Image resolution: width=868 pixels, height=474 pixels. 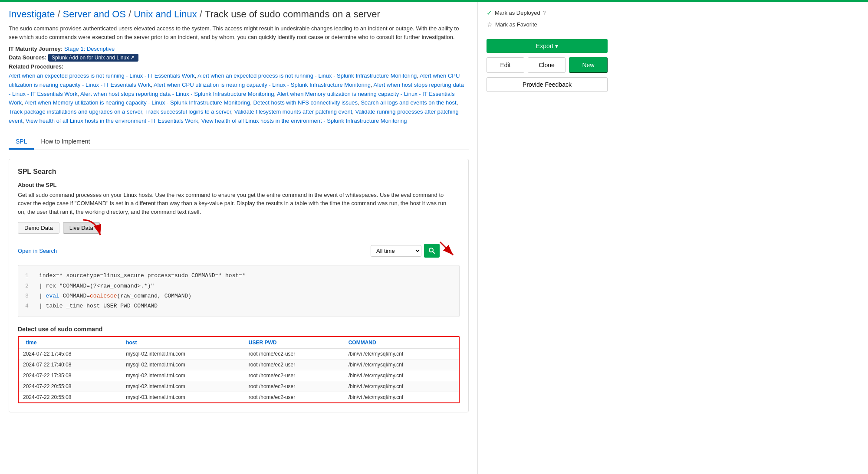 What do you see at coordinates (235, 204) in the screenshot?
I see `about-spl-text: Get all sudo command processes on your L…` at bounding box center [235, 204].